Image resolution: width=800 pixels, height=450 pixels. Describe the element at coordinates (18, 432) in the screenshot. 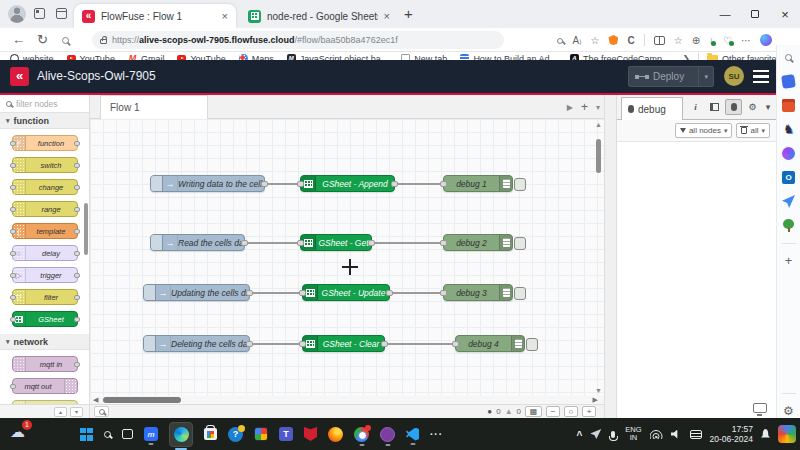

I see `weather-widget-icon: ☁1` at that location.